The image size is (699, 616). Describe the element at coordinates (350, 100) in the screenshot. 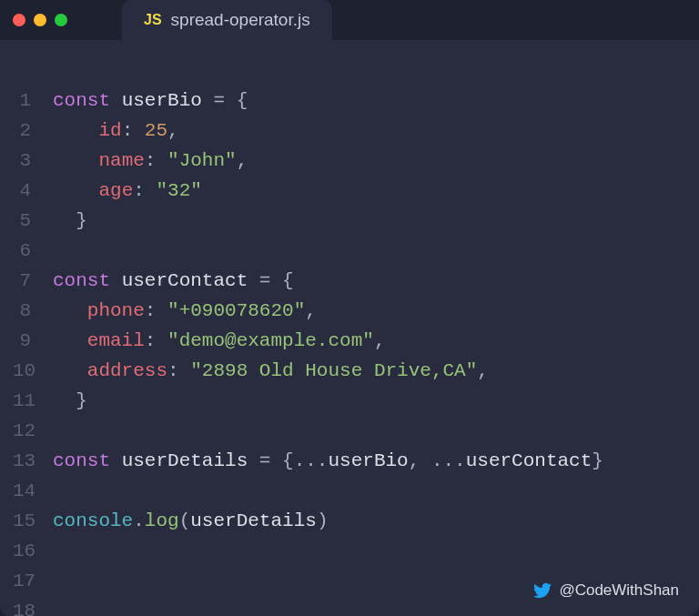

I see `code-line: 1const userBio = {` at that location.